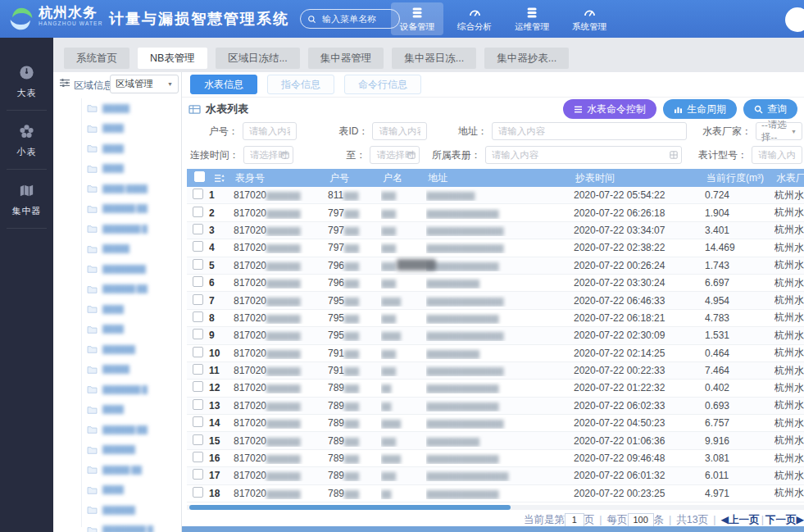 The width and height of the screenshot is (804, 532). What do you see at coordinates (795, 20) in the screenshot?
I see `user-avatar` at bounding box center [795, 20].